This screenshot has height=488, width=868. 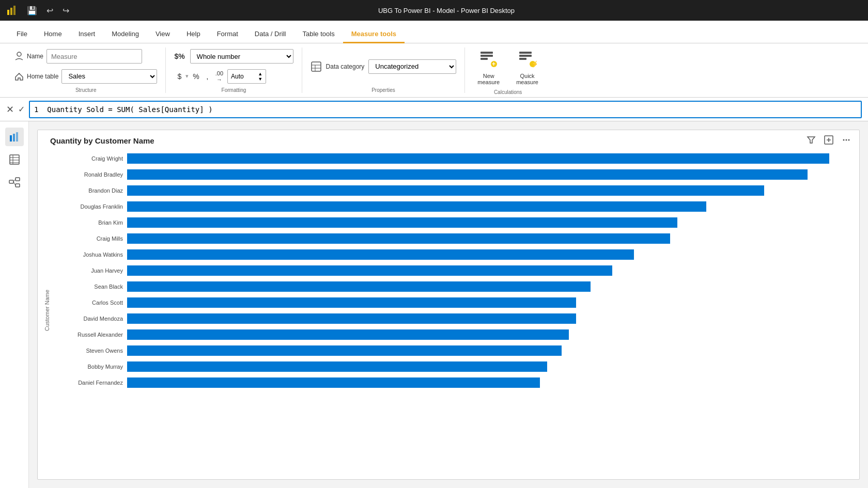 I want to click on decimal-format-button: .00→, so click(x=219, y=76).